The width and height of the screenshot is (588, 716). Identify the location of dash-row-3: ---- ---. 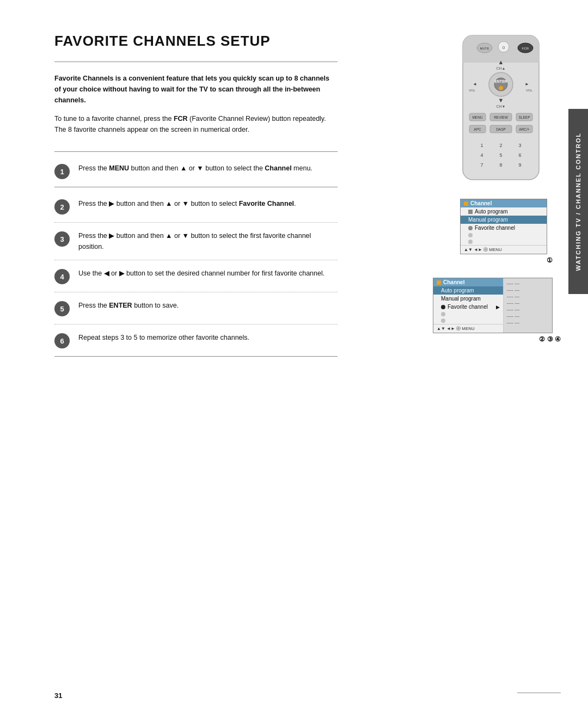
(528, 297).